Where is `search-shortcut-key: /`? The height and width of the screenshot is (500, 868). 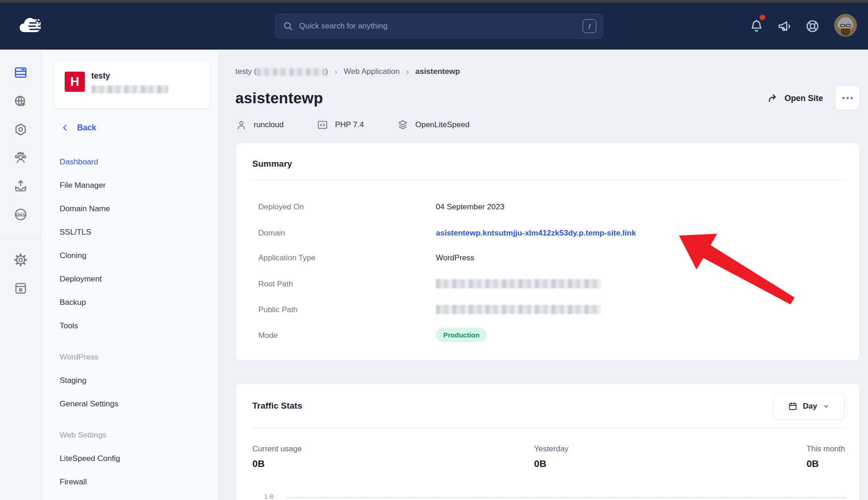 search-shortcut-key: / is located at coordinates (590, 26).